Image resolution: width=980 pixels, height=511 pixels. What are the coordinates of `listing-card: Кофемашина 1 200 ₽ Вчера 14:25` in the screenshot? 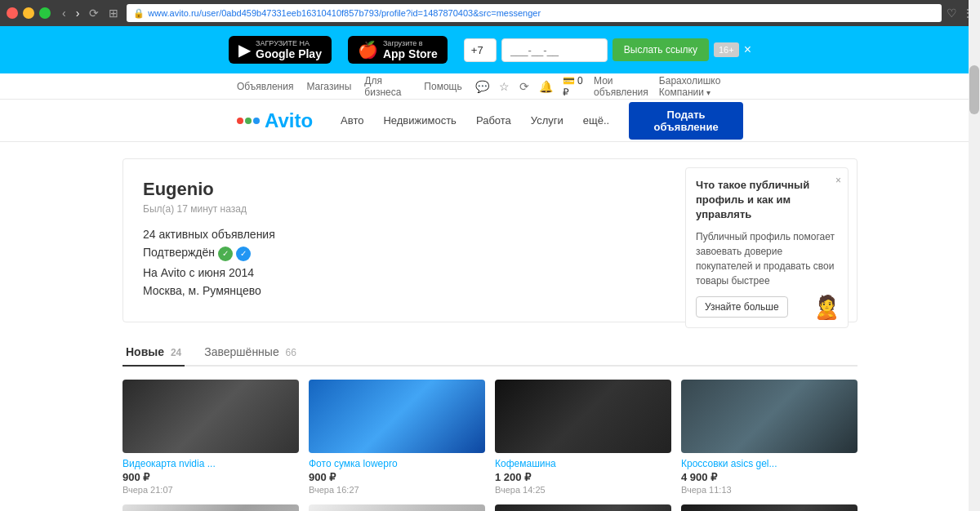 It's located at (583, 438).